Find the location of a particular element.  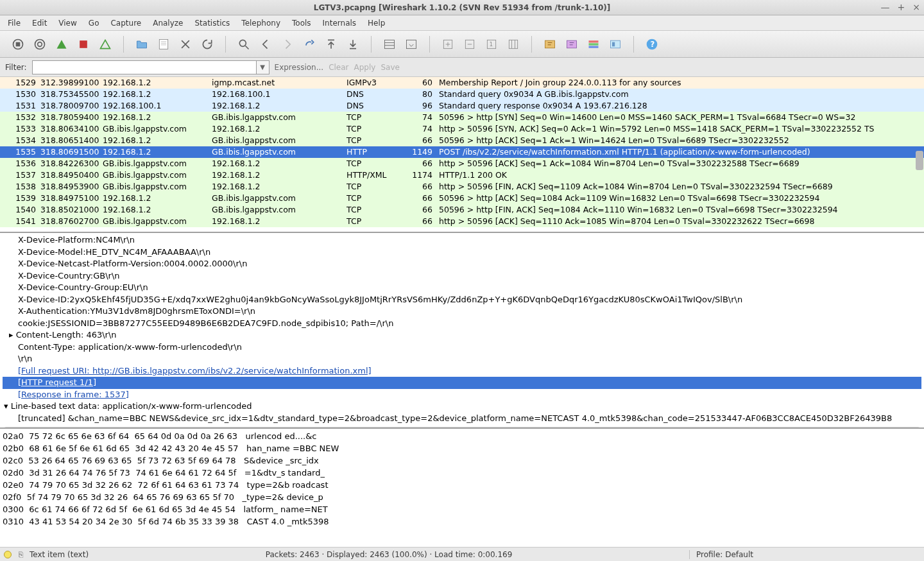

filter-apply-button: Apply is located at coordinates (365, 67).